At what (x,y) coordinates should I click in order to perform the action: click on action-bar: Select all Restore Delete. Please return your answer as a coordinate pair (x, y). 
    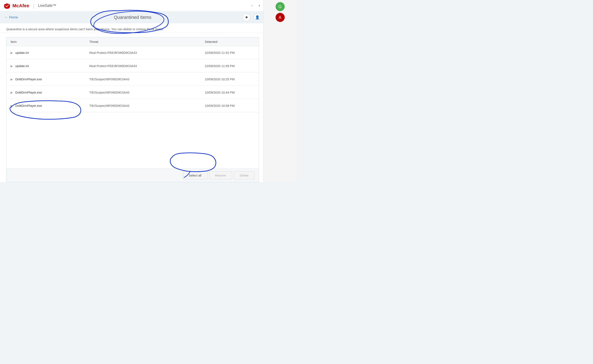
    Looking at the image, I should click on (133, 175).